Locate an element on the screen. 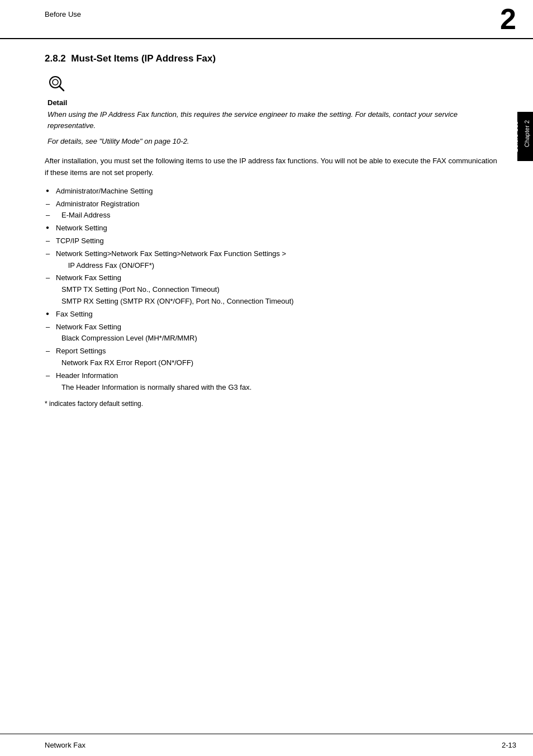 This screenshot has width=533, height=756. footnote: * indicates factory default setting. is located at coordinates (274, 404).